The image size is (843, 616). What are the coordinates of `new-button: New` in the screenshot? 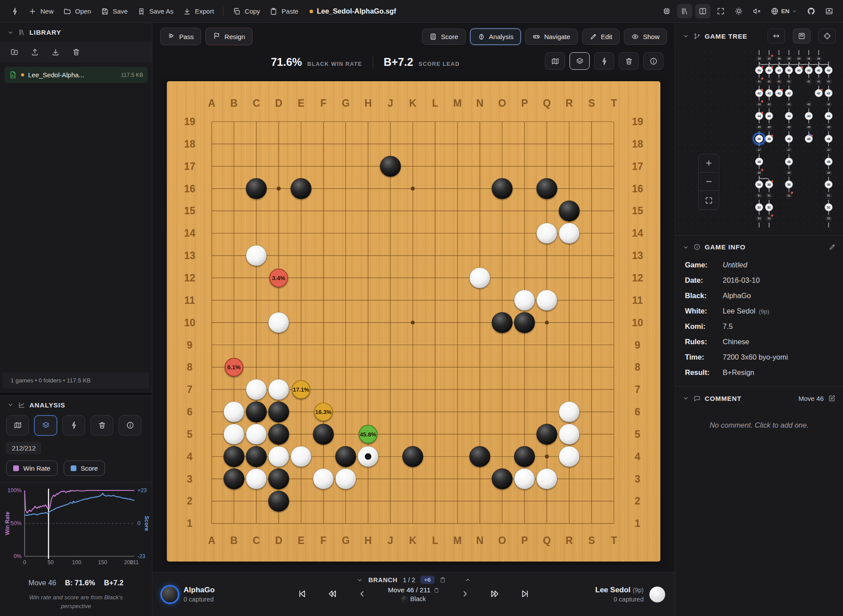 It's located at (41, 11).